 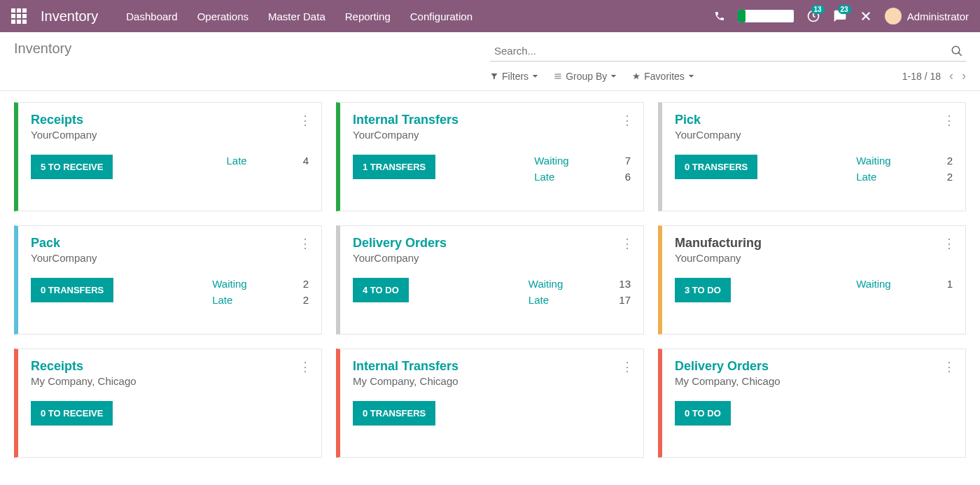 I want to click on kanban-card: Delivery OrdersYourCompany⋮4 TO DOWaitin…, so click(x=490, y=280).